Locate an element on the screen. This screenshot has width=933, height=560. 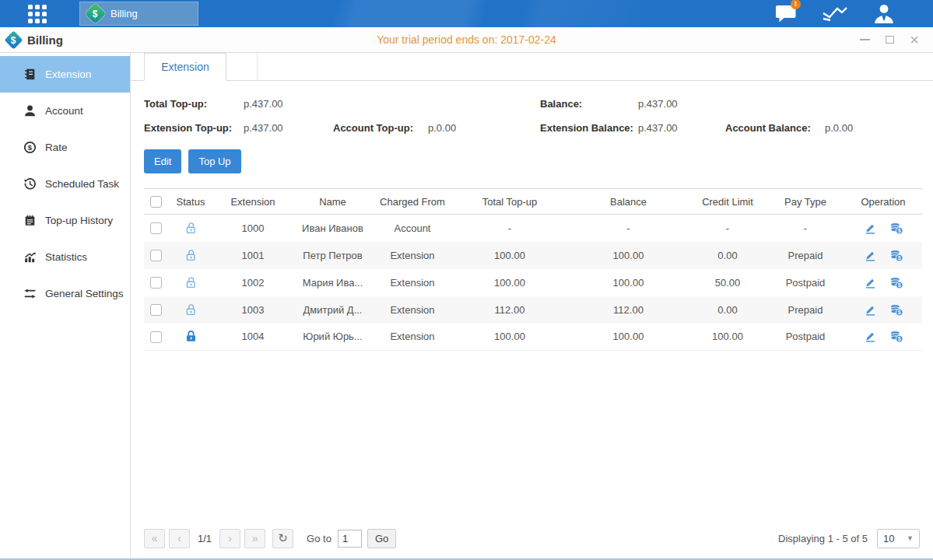
table-row: 1003 Дмитрий Д... Extension 112.00 112.0… is located at coordinates (533, 310).